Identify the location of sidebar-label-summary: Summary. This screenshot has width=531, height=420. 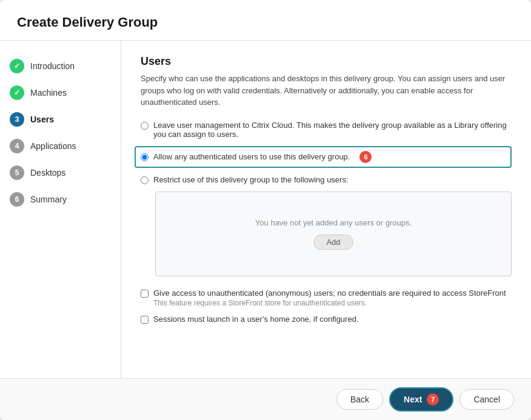
(48, 199).